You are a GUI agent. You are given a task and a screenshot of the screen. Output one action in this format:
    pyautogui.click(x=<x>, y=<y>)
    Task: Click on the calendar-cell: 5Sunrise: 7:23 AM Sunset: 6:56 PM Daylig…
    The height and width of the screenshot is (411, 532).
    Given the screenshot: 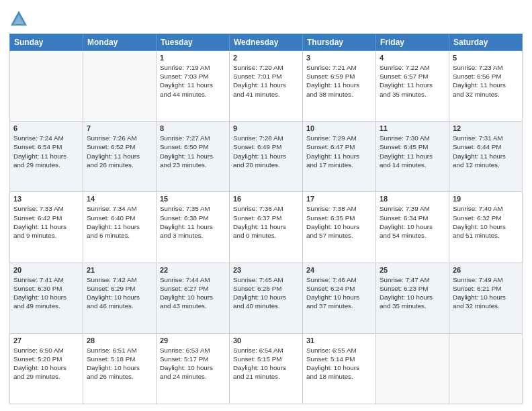 What is the action you would take?
    pyautogui.click(x=486, y=86)
    